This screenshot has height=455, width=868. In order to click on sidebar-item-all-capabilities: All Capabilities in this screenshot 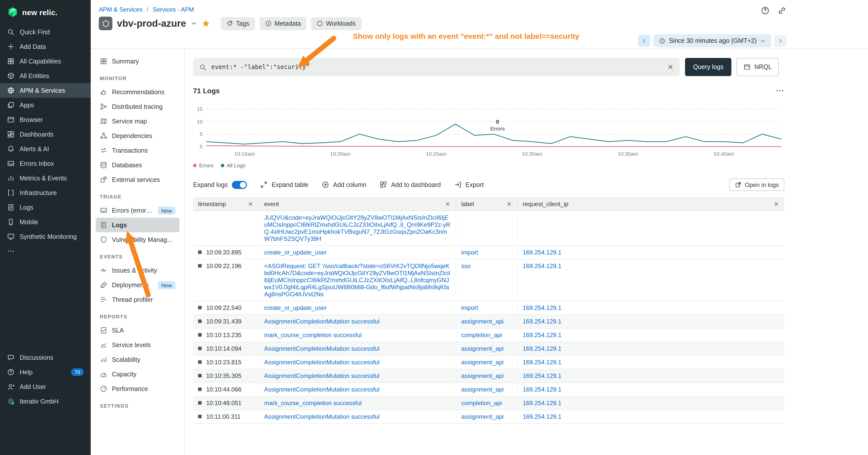, I will do `click(45, 61)`.